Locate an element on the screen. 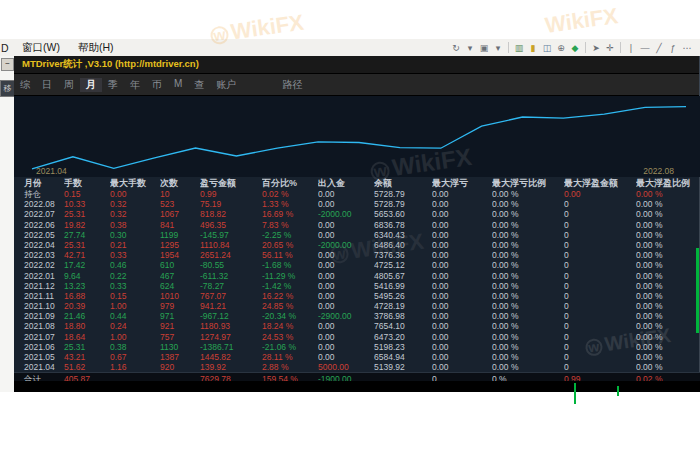 The width and height of the screenshot is (700, 450). table-row: 2021.0921.460.44971-967.12-20.34 %-2900.… is located at coordinates (357, 316).